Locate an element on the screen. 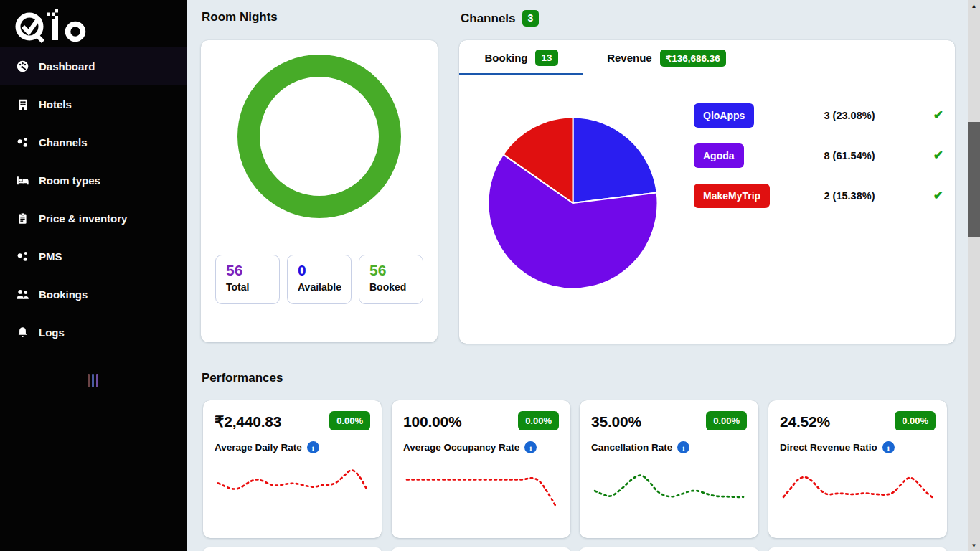 The height and width of the screenshot is (551, 980). sidebar-item-bookings: Bookings is located at coordinates (93, 294).